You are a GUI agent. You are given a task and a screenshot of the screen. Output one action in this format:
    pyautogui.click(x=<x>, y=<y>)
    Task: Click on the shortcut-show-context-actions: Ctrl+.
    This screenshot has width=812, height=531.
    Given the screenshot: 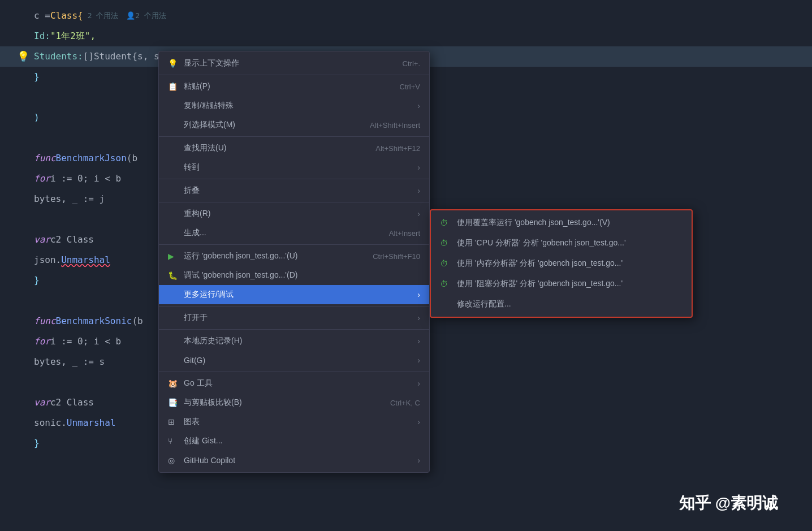 What is the action you would take?
    pyautogui.click(x=412, y=63)
    